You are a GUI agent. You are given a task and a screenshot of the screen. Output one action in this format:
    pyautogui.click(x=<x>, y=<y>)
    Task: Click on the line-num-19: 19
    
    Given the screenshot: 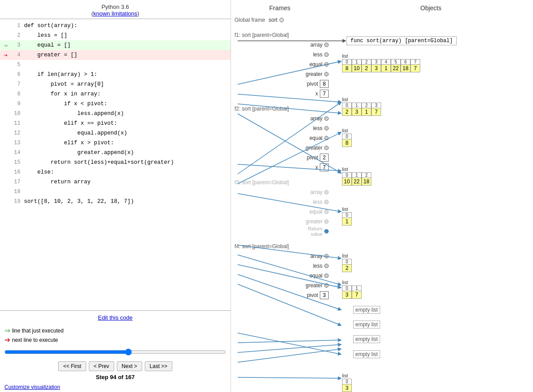 What is the action you would take?
    pyautogui.click(x=17, y=202)
    